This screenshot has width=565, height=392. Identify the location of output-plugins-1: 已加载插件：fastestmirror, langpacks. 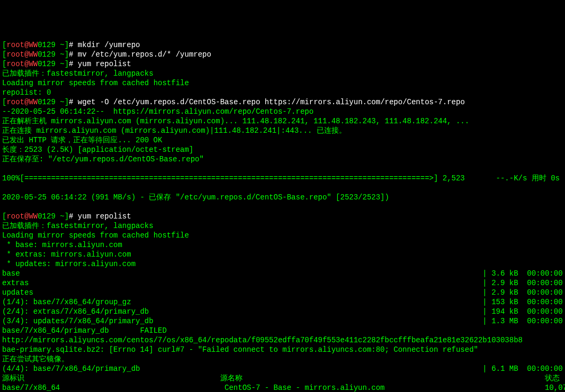
(283, 74).